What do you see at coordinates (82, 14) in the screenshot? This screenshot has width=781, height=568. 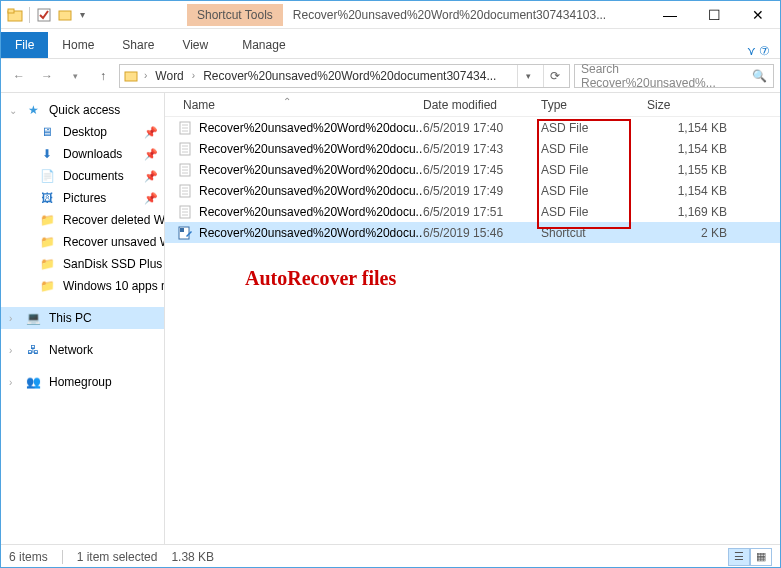 I see `qat-dropdown-icon: ▾` at bounding box center [82, 14].